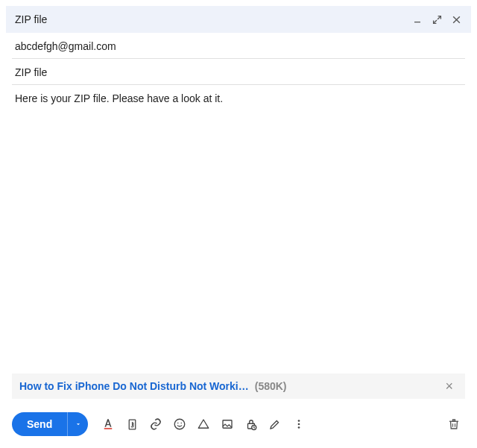  I want to click on confidential-mode-icon, so click(251, 424).